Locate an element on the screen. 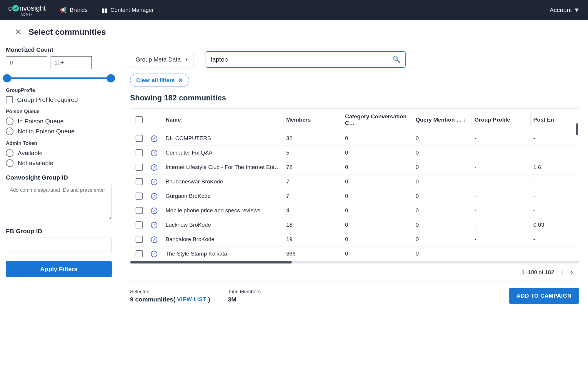 This screenshot has width=588, height=368. group-profile-label: GroupProfle is located at coordinates (61, 90).